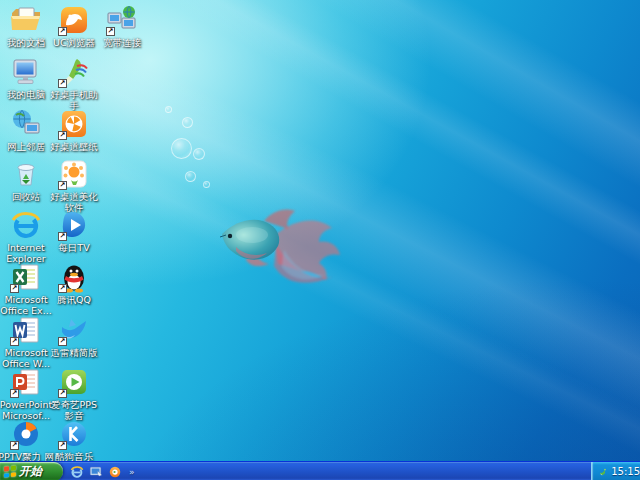 The width and height of the screenshot is (640, 480). Describe the element at coordinates (74, 130) in the screenshot. I see `desktop-icon-haozhuodao-wallpaper: ↗ 好桌道壁纸` at that location.